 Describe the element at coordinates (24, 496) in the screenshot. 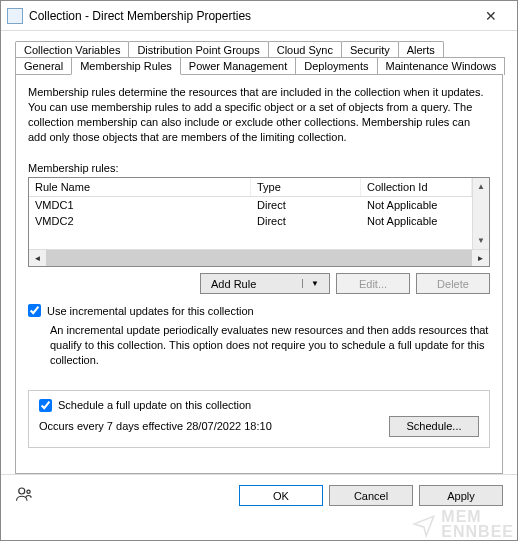

I see `user-icon` at that location.